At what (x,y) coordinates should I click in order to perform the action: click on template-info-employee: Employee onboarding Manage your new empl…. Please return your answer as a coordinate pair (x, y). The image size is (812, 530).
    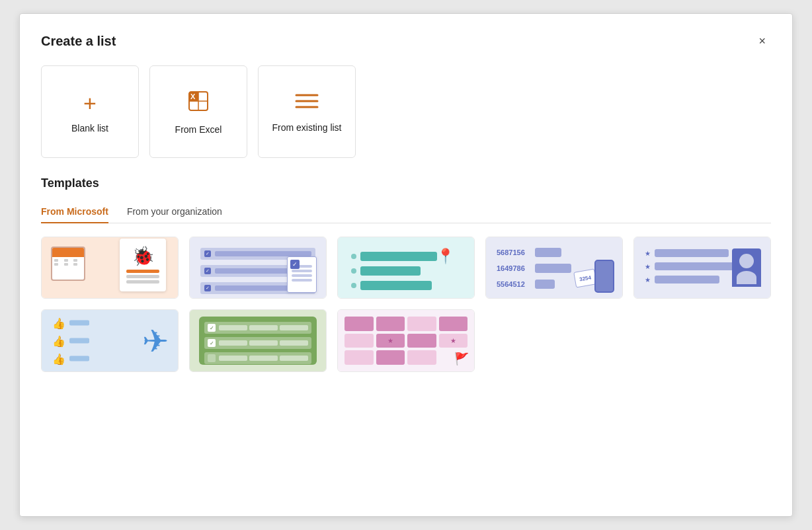
    Looking at the image, I should click on (258, 299).